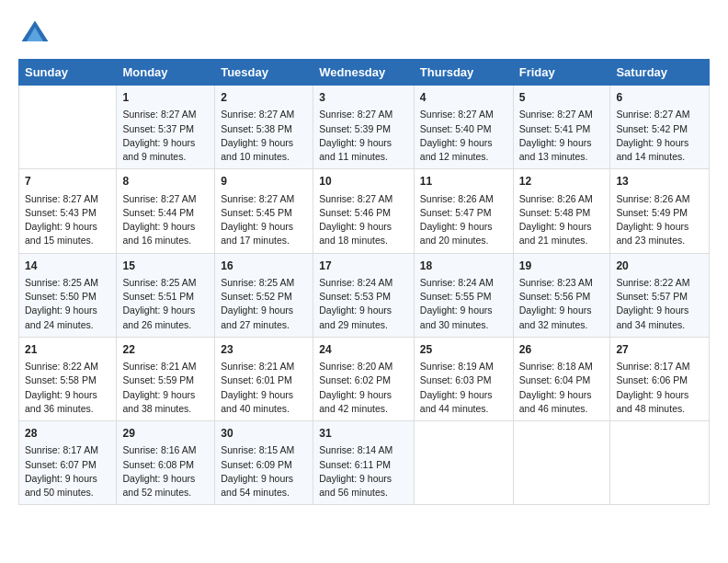  What do you see at coordinates (660, 98) in the screenshot?
I see `day-number: 6` at bounding box center [660, 98].